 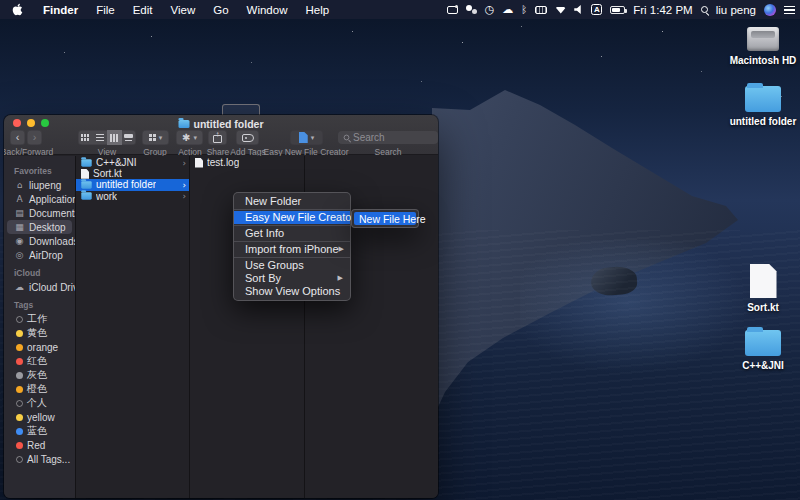 What do you see at coordinates (34, 138) in the screenshot?
I see `forward-button: ›` at bounding box center [34, 138].